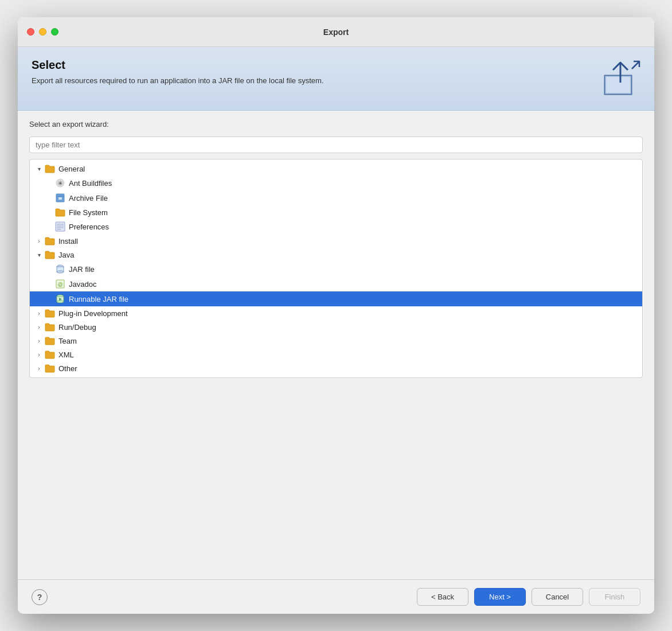 Image resolution: width=672 pixels, height=631 pixels. I want to click on tree-item-xml: › XML, so click(336, 355).